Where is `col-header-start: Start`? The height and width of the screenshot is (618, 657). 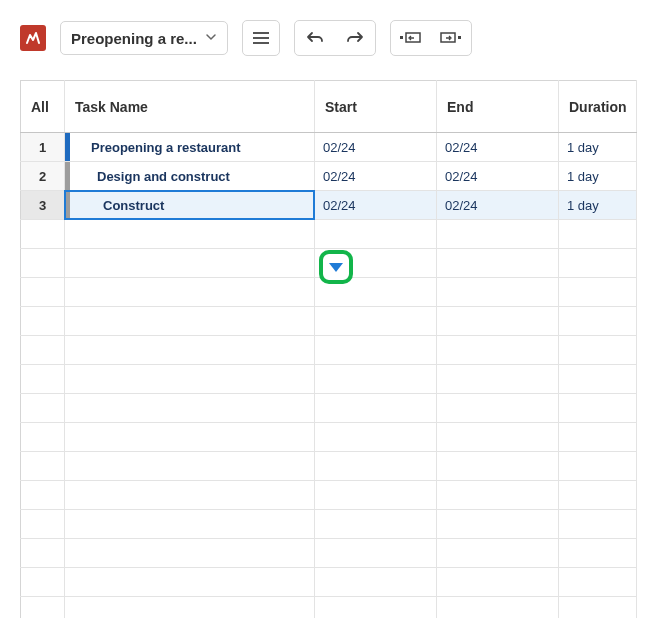
col-header-start: Start is located at coordinates (376, 107).